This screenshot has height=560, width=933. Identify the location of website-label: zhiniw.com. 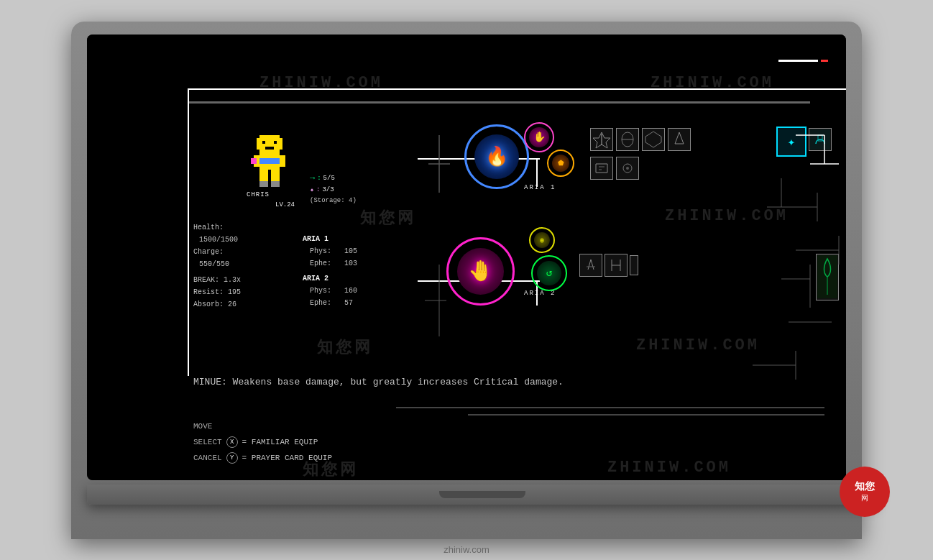
(466, 549).